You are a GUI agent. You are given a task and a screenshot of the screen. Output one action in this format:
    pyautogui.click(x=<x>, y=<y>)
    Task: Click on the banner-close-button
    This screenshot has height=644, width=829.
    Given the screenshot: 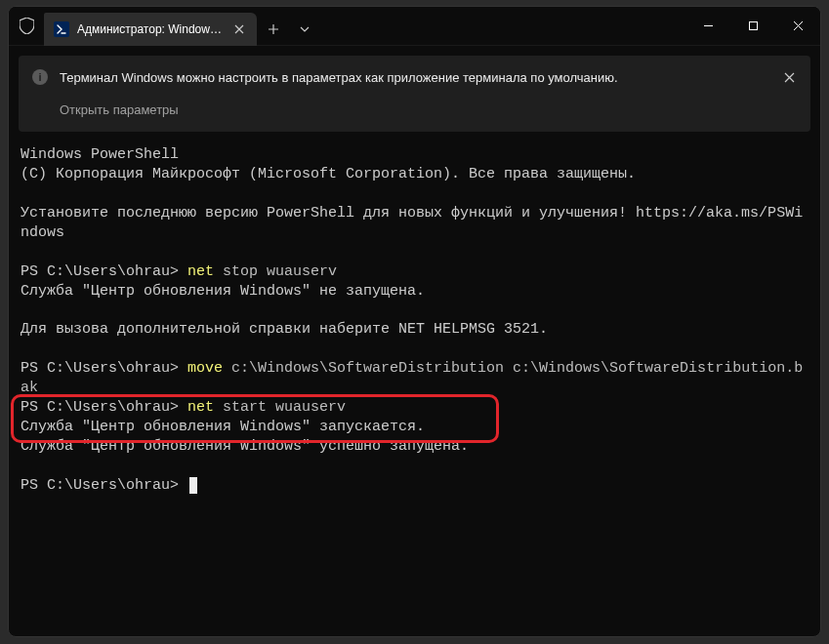 What is the action you would take?
    pyautogui.click(x=789, y=77)
    